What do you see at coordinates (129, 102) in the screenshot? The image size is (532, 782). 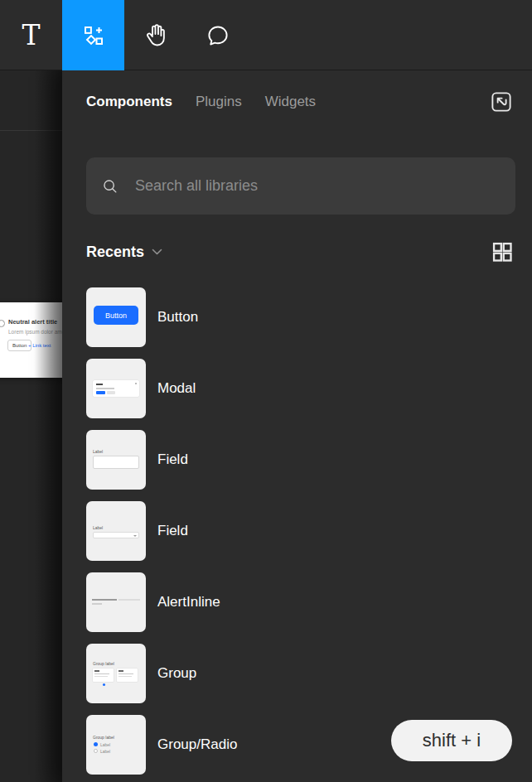 I see `tab-components: Components` at bounding box center [129, 102].